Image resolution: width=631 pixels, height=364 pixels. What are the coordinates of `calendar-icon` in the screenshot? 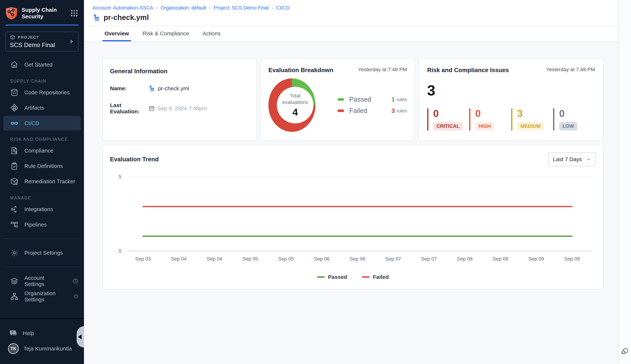 It's located at (152, 108).